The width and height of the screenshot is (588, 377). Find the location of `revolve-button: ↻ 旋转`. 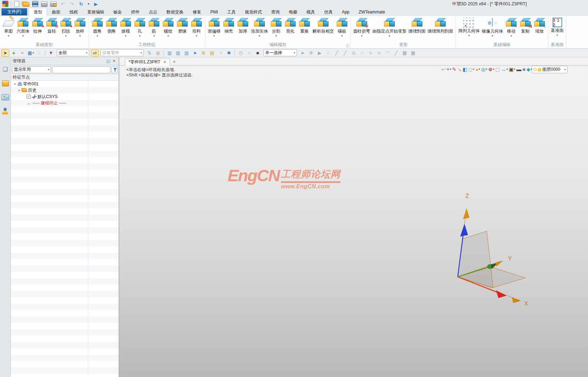

revolve-button: ↻ 旋转 is located at coordinates (52, 25).